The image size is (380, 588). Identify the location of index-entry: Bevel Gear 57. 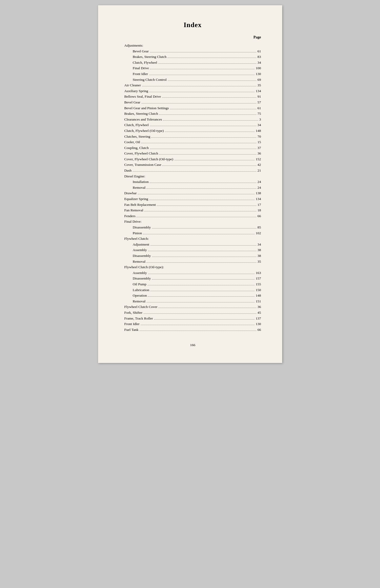
(193, 102).